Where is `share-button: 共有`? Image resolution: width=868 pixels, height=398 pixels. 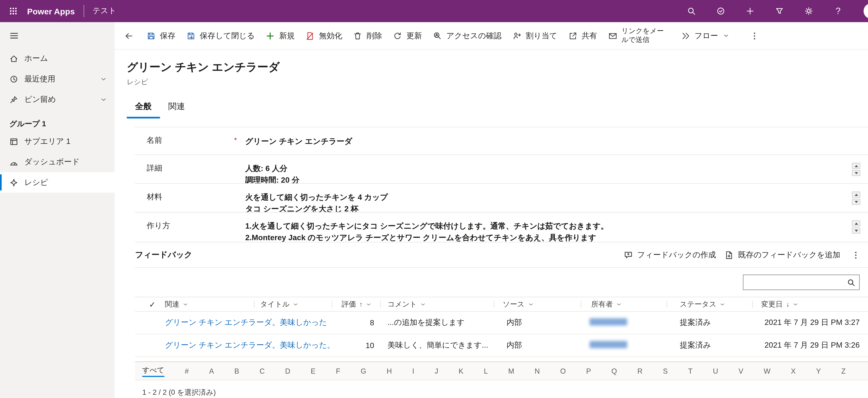 share-button: 共有 is located at coordinates (583, 36).